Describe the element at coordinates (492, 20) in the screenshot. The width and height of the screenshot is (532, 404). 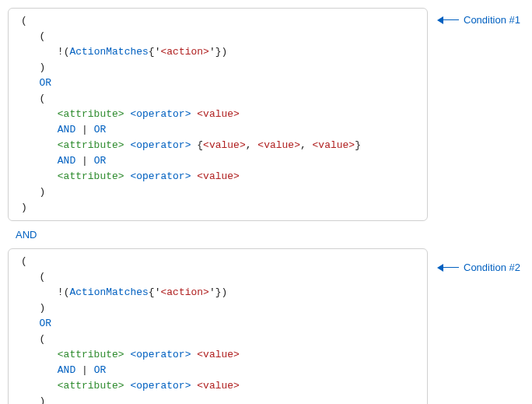
I see `callout-label: Condition #1` at that location.